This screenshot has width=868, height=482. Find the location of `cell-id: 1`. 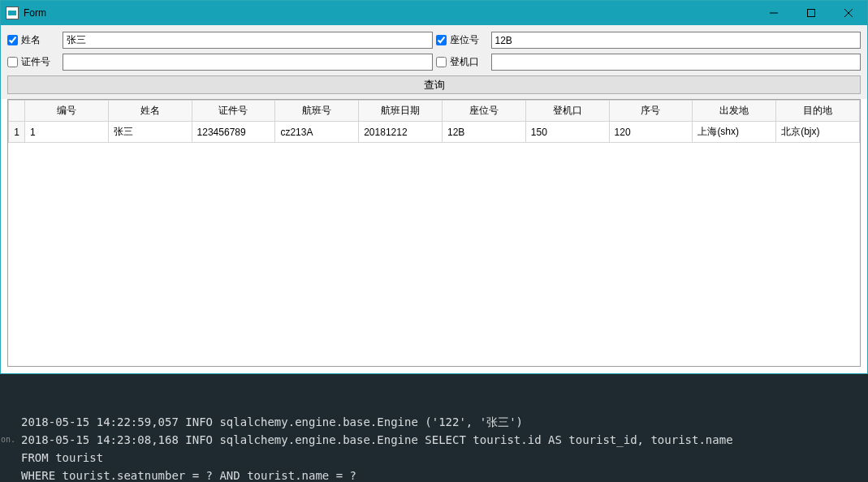

cell-id: 1 is located at coordinates (67, 132).